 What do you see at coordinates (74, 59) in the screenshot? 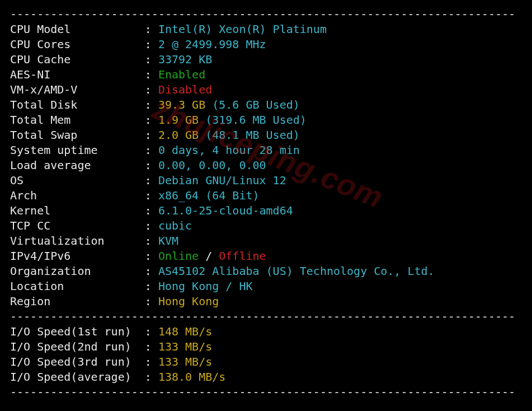
I see `label: CPU Cache` at bounding box center [74, 59].